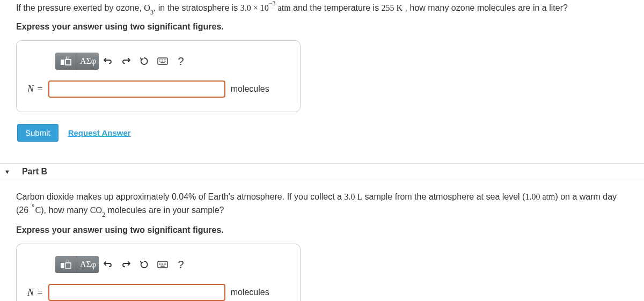 The image size is (644, 301). I want to click on text: sample from the atmosphere at sea level …, so click(443, 196).